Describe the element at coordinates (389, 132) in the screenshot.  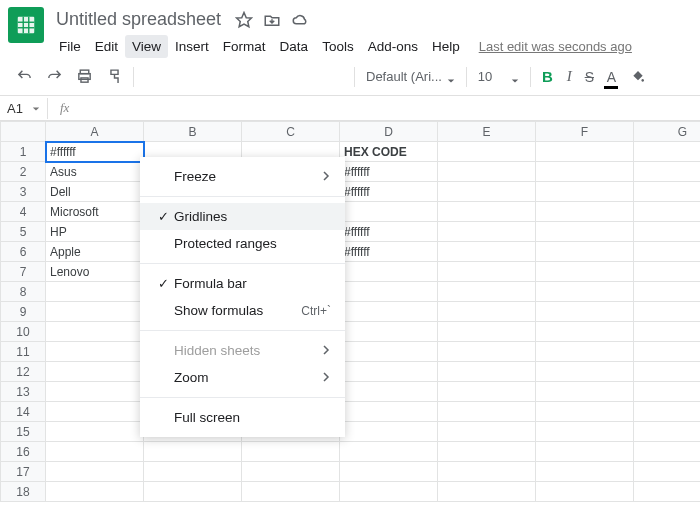
I see `column-header: D` at that location.